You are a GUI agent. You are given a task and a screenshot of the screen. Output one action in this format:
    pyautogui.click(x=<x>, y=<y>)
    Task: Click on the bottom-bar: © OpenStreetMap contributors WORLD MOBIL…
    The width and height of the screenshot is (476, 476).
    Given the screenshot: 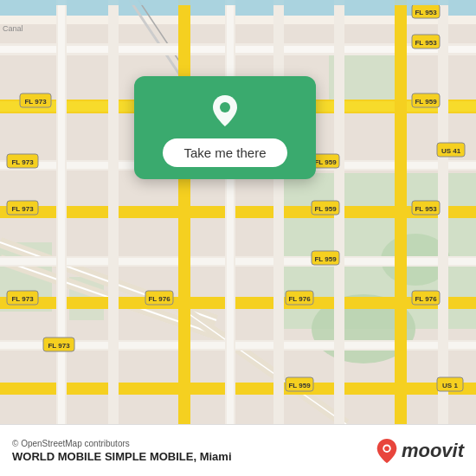 What is the action you would take?
    pyautogui.click(x=238, y=450)
    